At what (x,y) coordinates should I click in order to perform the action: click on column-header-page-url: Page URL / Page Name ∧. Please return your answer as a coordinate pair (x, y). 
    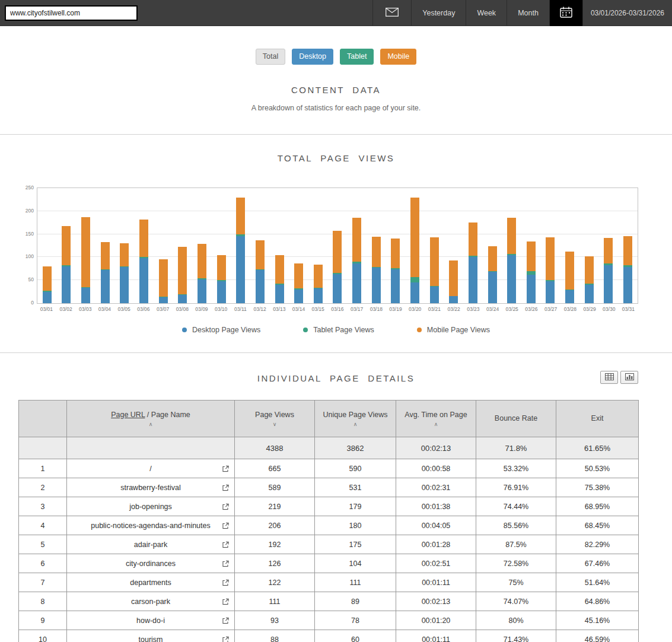
    Looking at the image, I should click on (151, 419).